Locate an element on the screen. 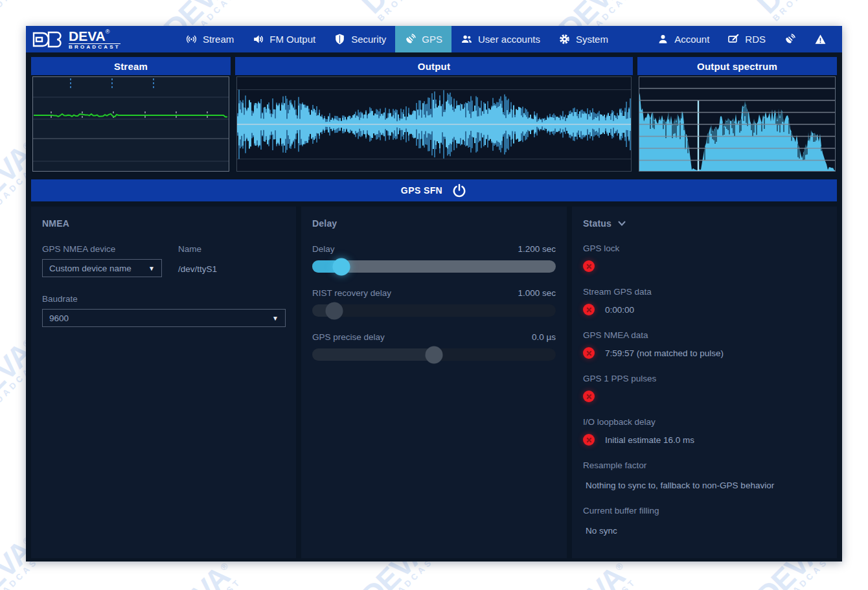 The image size is (868, 590). nav-label: System is located at coordinates (592, 39).